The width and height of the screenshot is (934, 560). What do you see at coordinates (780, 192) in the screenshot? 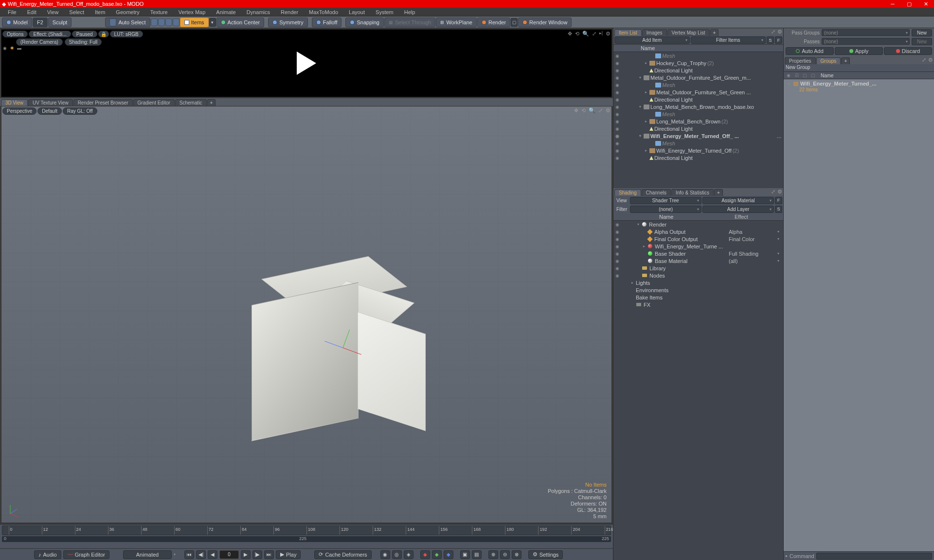
I see `shading-gear-icon: ⚙` at bounding box center [780, 192].